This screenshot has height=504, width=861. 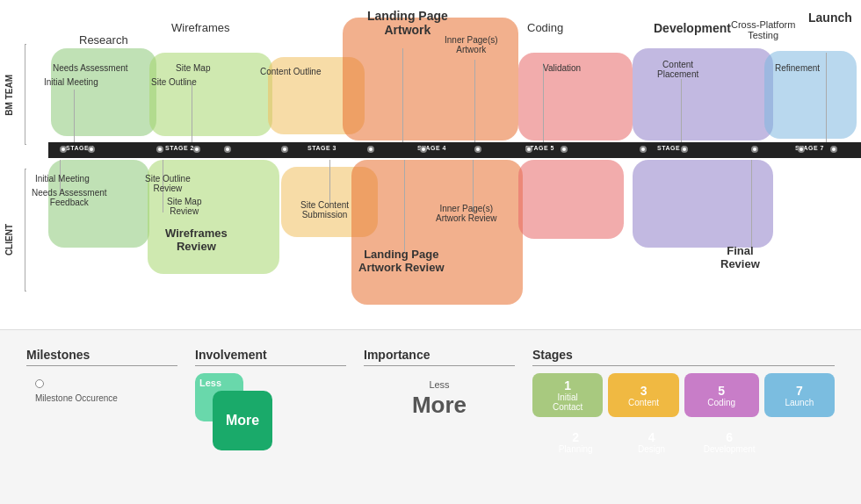 What do you see at coordinates (408, 23) in the screenshot?
I see `label-landing-page-artwork: Landing PageArtwork` at bounding box center [408, 23].